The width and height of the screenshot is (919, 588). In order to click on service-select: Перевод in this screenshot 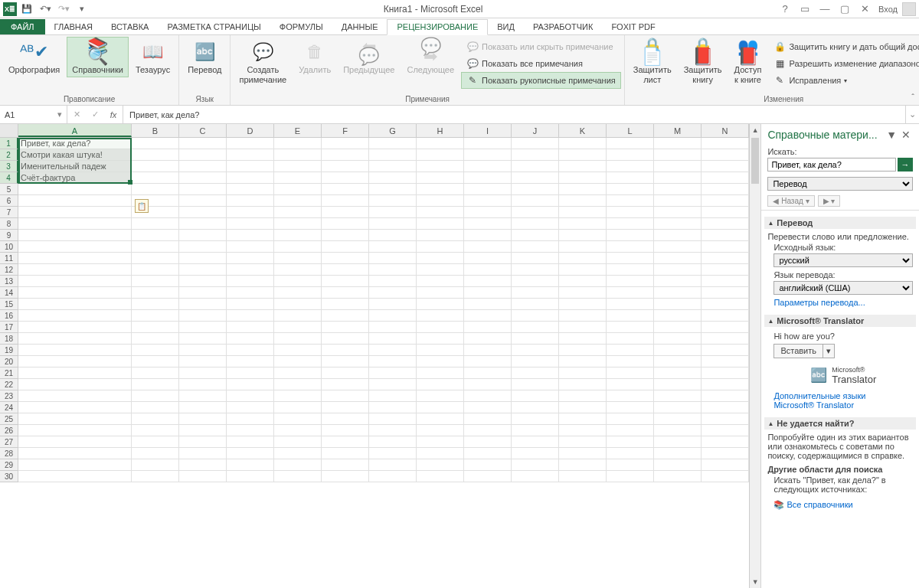, I will do `click(840, 184)`.